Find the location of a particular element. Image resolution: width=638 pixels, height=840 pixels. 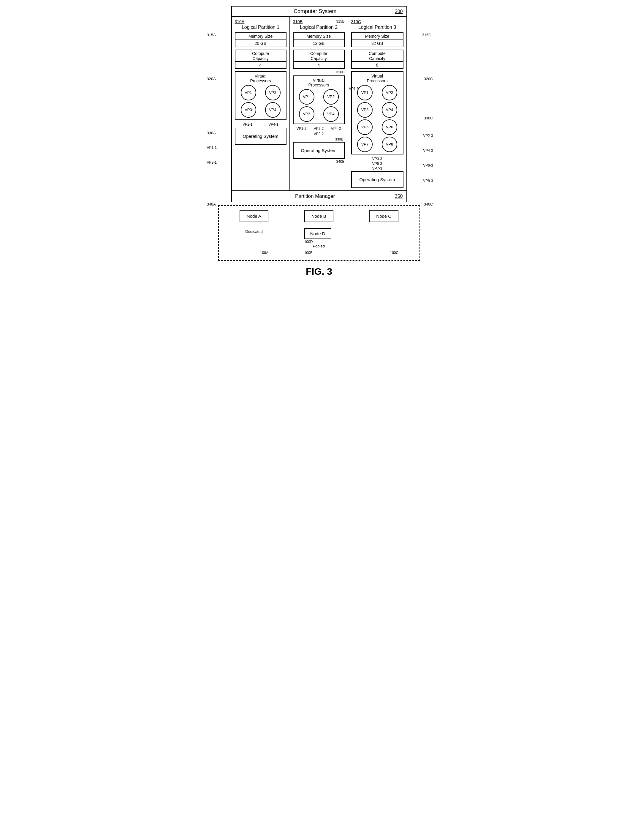

label-320c: 320C is located at coordinates (428, 79).